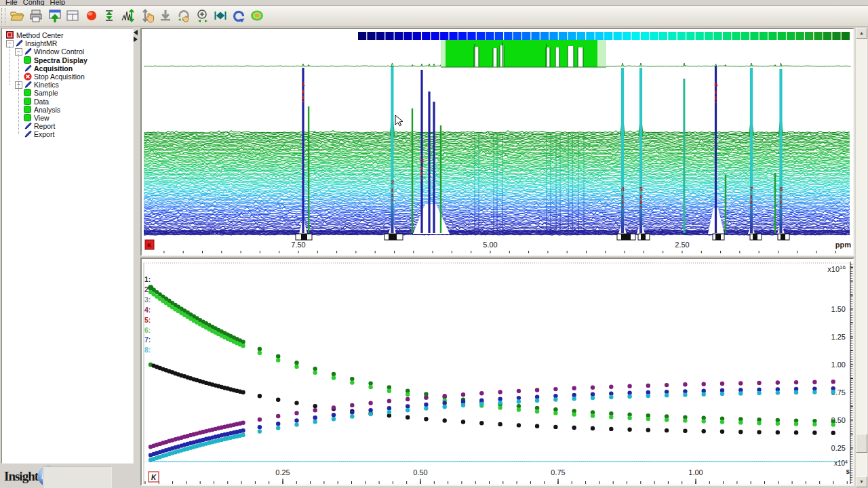 This screenshot has width=868, height=488. What do you see at coordinates (41, 102) in the screenshot?
I see `tree-label: Data` at bounding box center [41, 102].